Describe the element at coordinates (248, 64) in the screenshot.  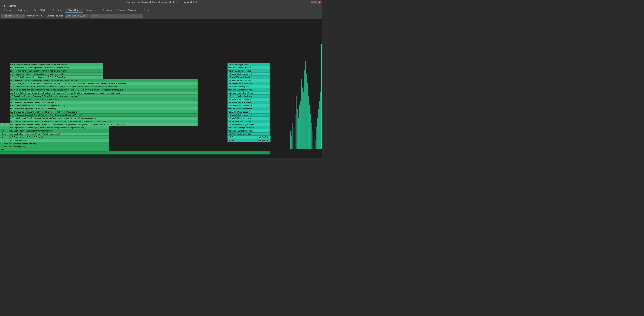
I see `flame-block: ns3::Packet::Copy() const` at that location.